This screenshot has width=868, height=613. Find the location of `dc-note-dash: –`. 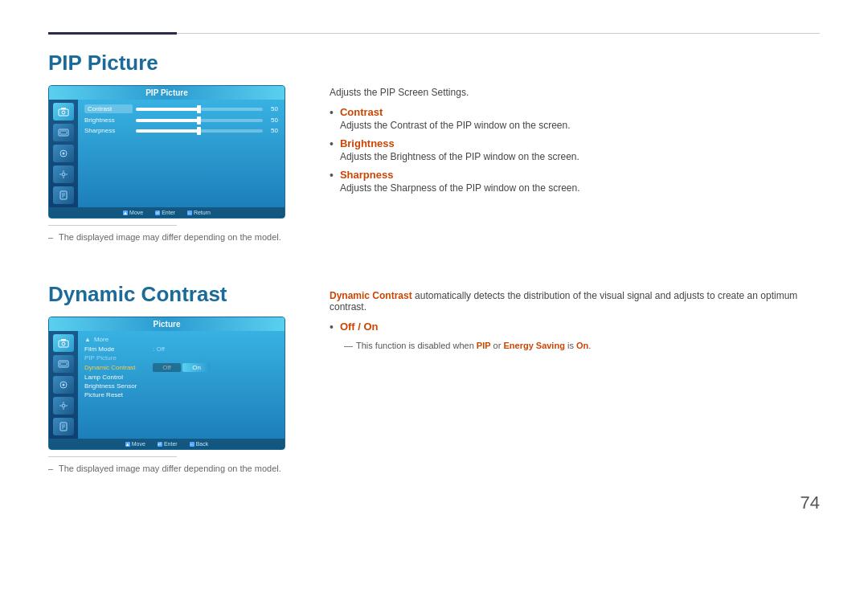

dc-note-dash: – is located at coordinates (51, 468).